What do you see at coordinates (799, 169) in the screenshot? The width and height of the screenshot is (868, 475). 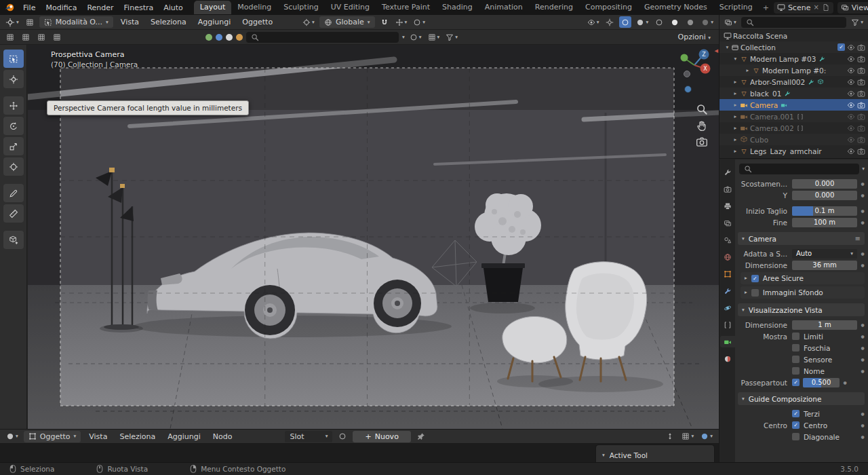 I see `properties-search` at bounding box center [799, 169].